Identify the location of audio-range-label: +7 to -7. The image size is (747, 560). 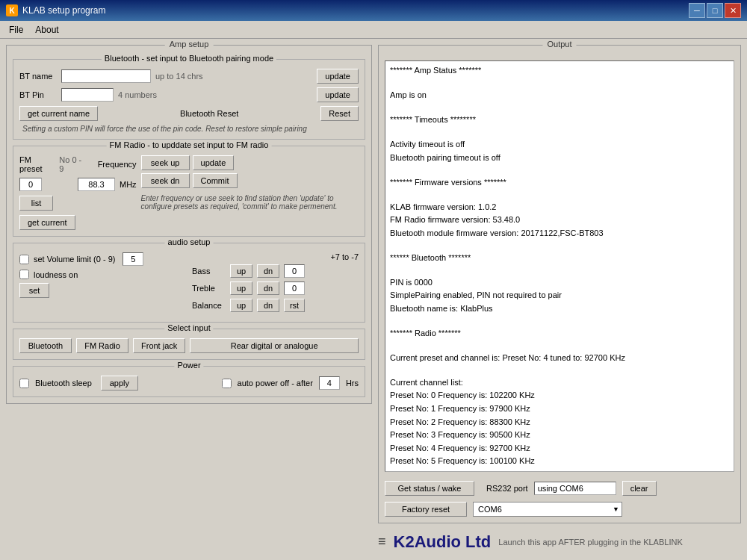
(275, 257).